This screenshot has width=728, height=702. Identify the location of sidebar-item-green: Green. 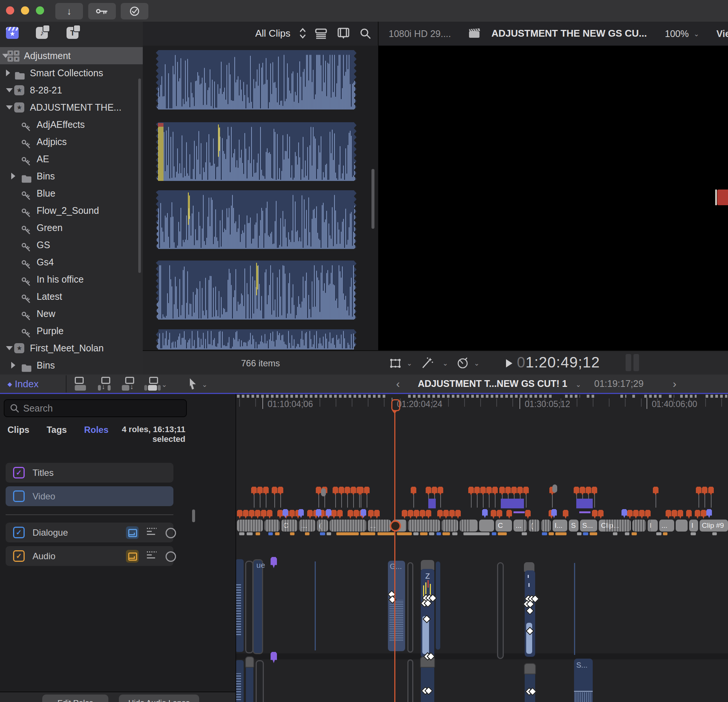
(71, 228).